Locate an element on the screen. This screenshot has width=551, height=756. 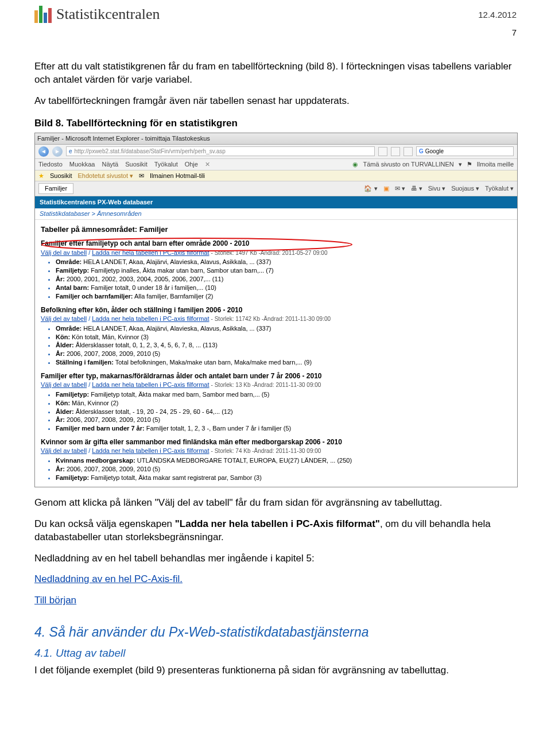
url-field: e http://pxweb2.stat.fi/database/StatFin… is located at coordinates (220, 152).